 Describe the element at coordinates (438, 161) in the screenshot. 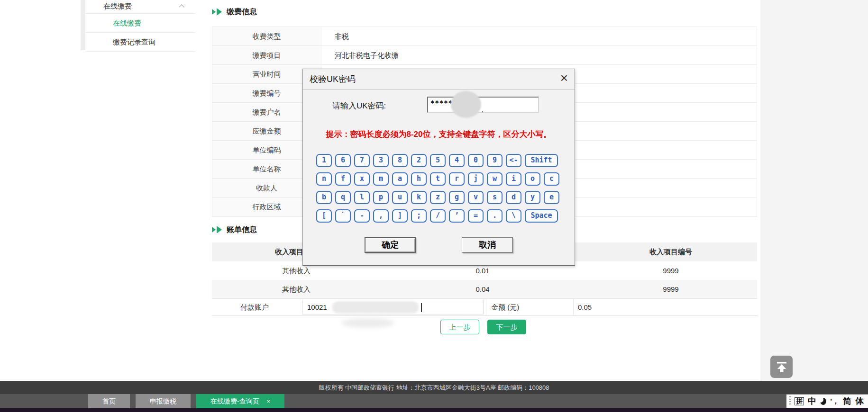

I see `key-5: 5` at that location.